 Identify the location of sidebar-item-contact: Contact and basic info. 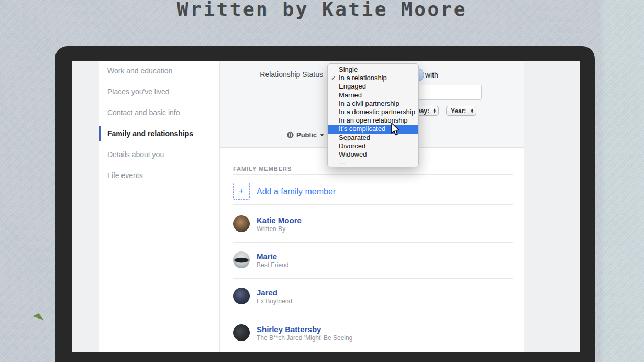
(161, 113).